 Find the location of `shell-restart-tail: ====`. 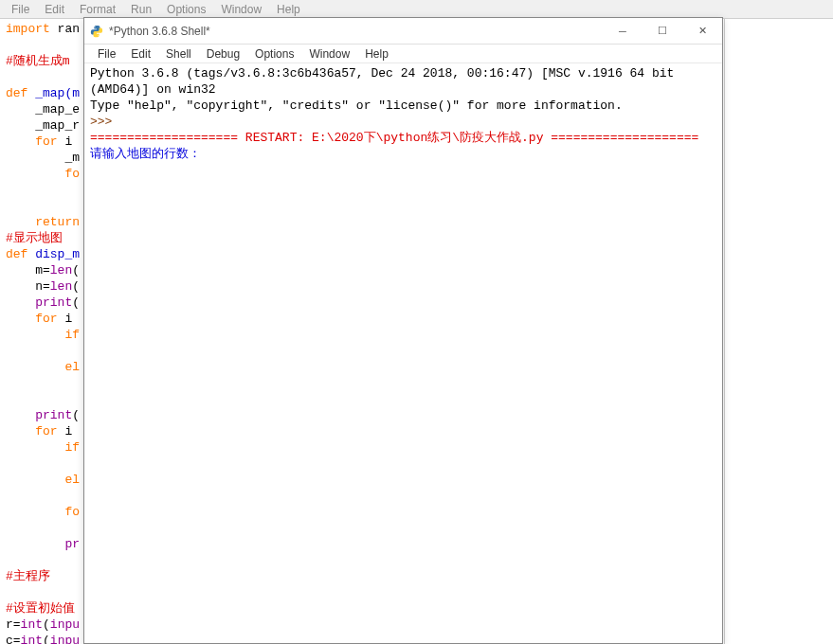

shell-restart-tail: ==== is located at coordinates (684, 138).